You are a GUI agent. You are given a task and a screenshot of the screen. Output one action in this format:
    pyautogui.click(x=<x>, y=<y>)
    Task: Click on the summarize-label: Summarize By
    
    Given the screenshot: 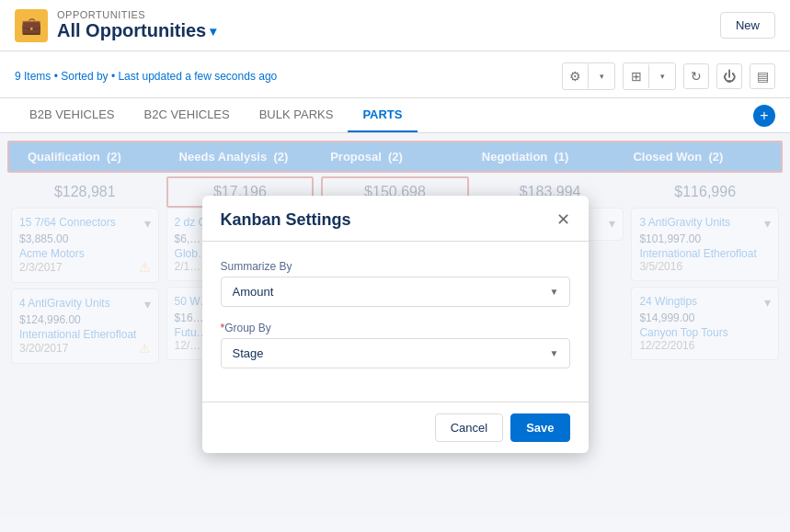 What is the action you would take?
    pyautogui.click(x=395, y=266)
    